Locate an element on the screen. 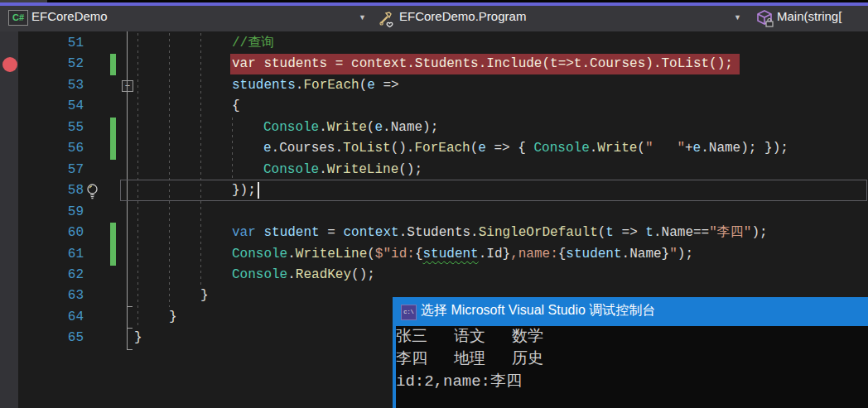  console-title: 选择 Microsoft Visual Studio 调试控制台 is located at coordinates (538, 311).